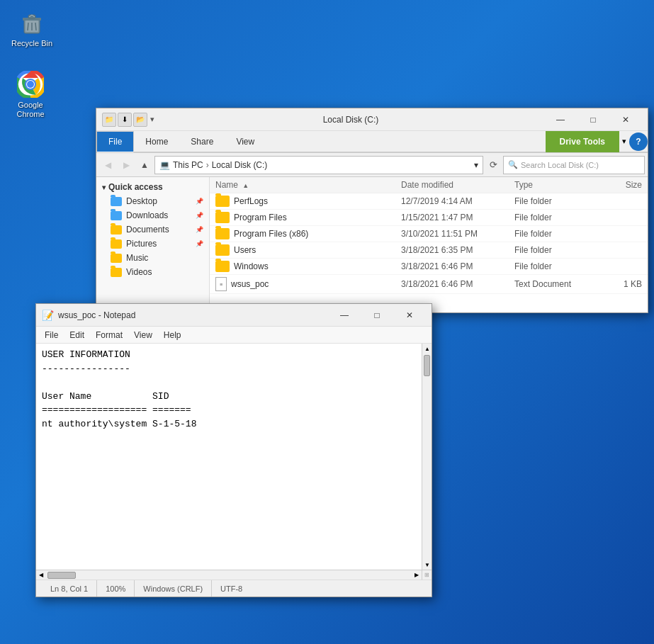  Describe the element at coordinates (458, 218) in the screenshot. I see `file-date-cell: 1/15/2021 1:47 PM` at that location.